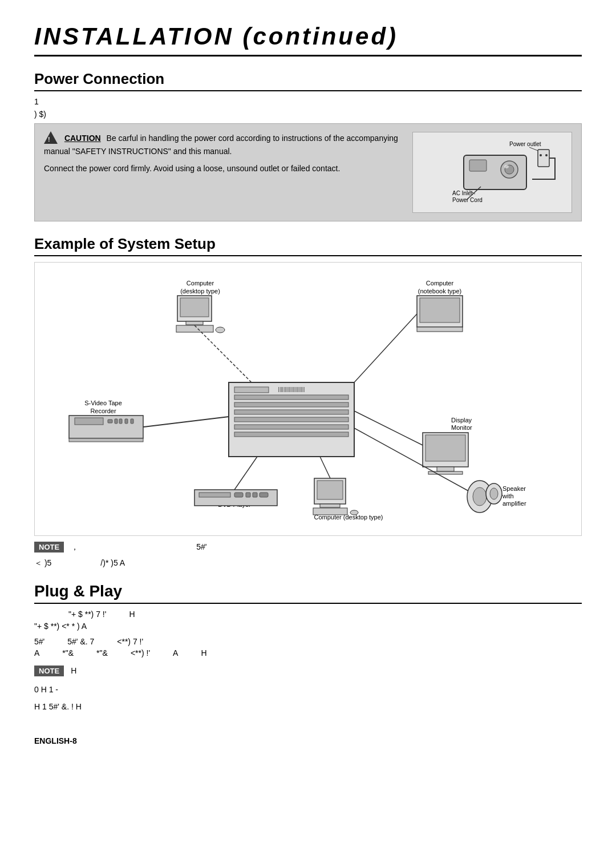 The width and height of the screenshot is (616, 859). I want to click on plug-play-section: Plug & Play "+ $ **) 7 !' H "+ $ **) <* …, so click(308, 648).